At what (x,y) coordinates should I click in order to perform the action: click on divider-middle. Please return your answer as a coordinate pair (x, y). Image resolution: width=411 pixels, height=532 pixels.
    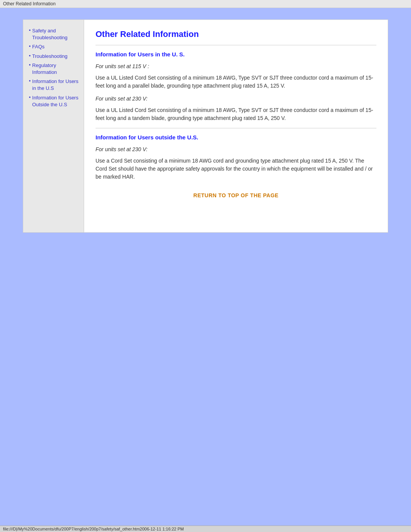
    Looking at the image, I should click on (236, 128).